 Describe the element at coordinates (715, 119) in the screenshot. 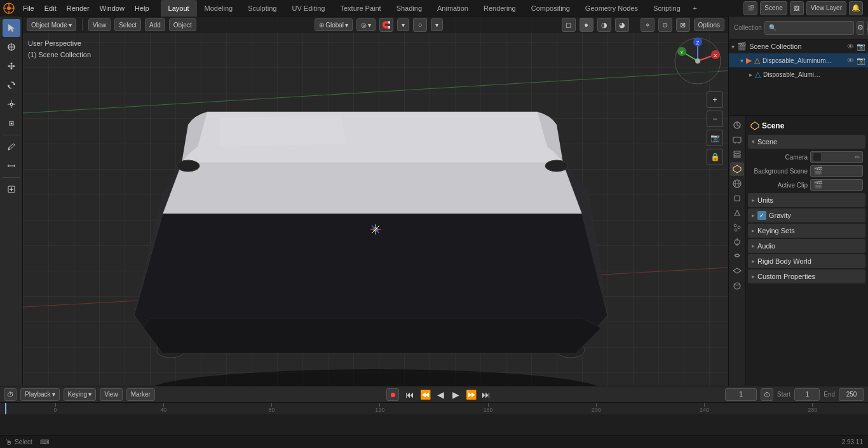

I see `zoom-out-button: −` at that location.